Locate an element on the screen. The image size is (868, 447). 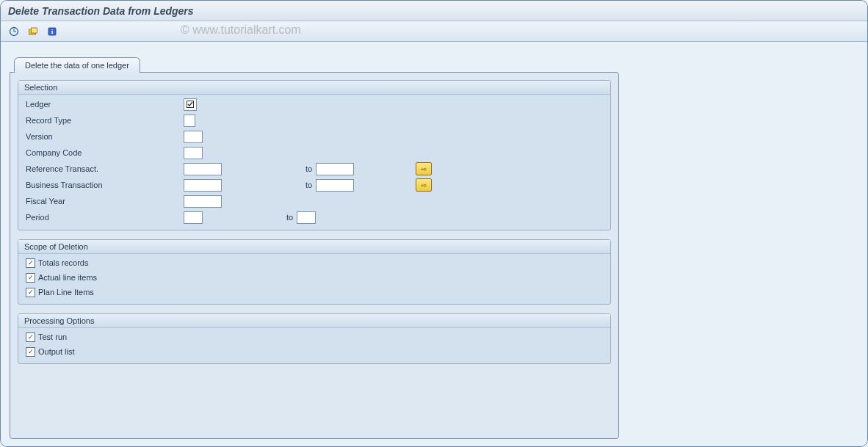
tab-strip: Delete the data of one ledger is located at coordinates (441, 65).